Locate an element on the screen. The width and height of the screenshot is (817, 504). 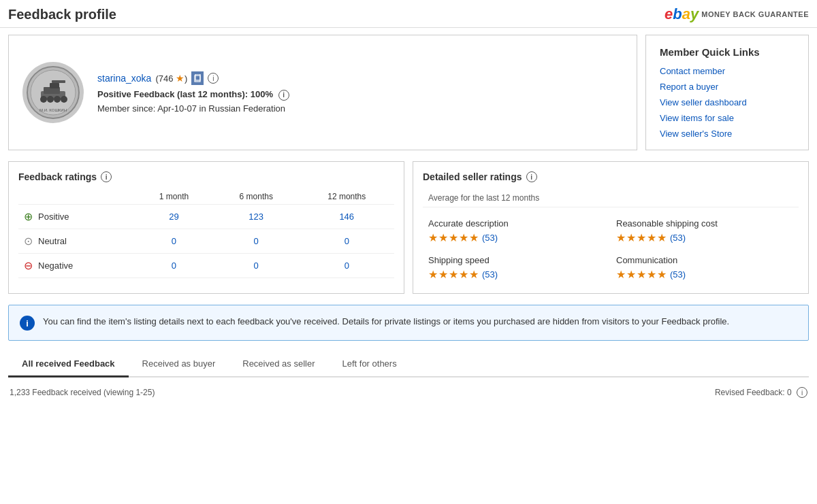
ratings-col-type is located at coordinates (76, 197).